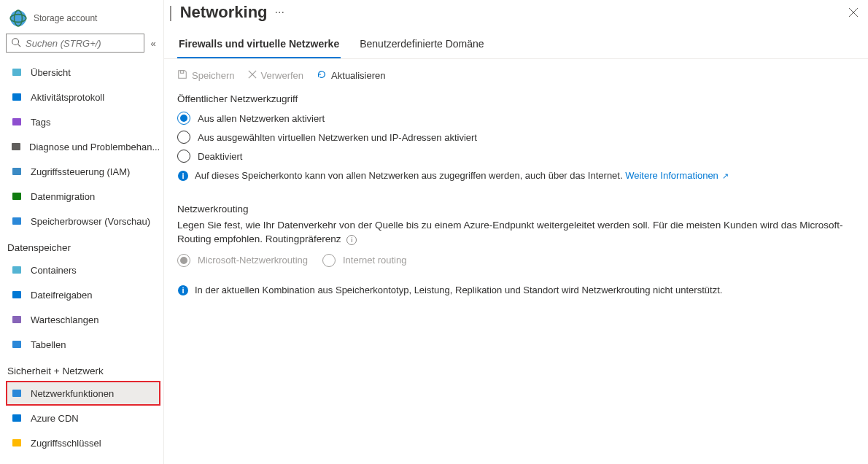 This screenshot has width=868, height=464. What do you see at coordinates (83, 344) in the screenshot?
I see `sidebar-item-tables: Tabellen` at bounding box center [83, 344].